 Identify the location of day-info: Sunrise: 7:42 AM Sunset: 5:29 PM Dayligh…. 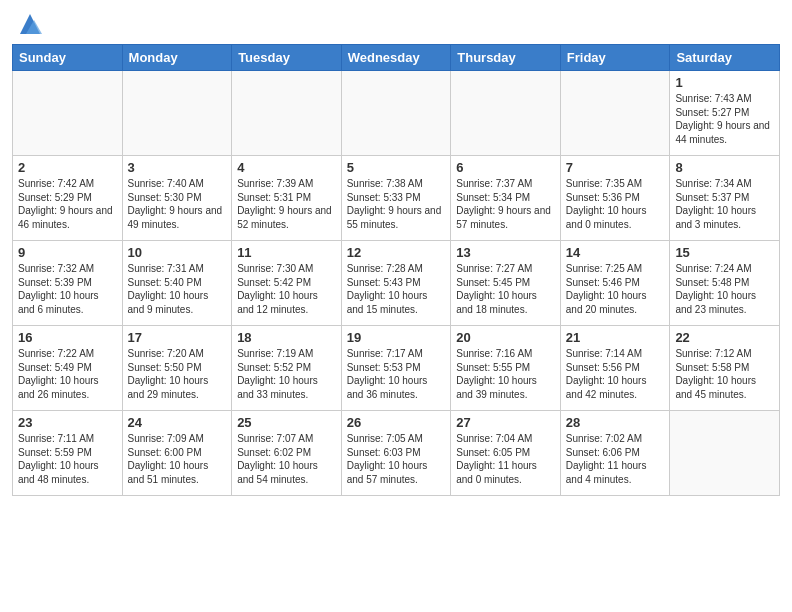
(68, 204).